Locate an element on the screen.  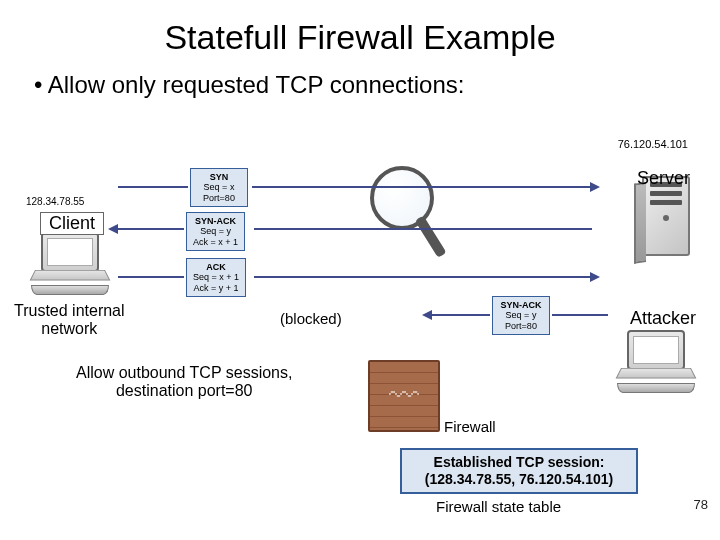
magnifier-icon is located at coordinates (405, 221).